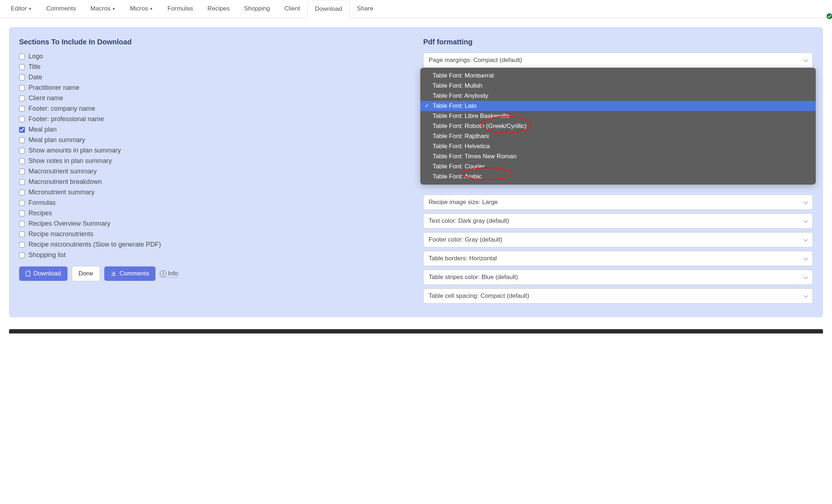 This screenshot has width=832, height=504. I want to click on checkbox-label: Practitioner name, so click(54, 88).